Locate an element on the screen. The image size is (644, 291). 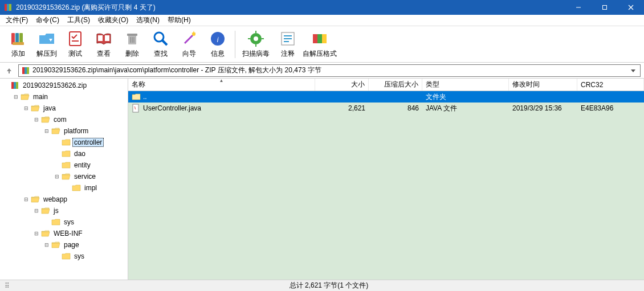
menu-options: 选项(N) is located at coordinates (148, 21).